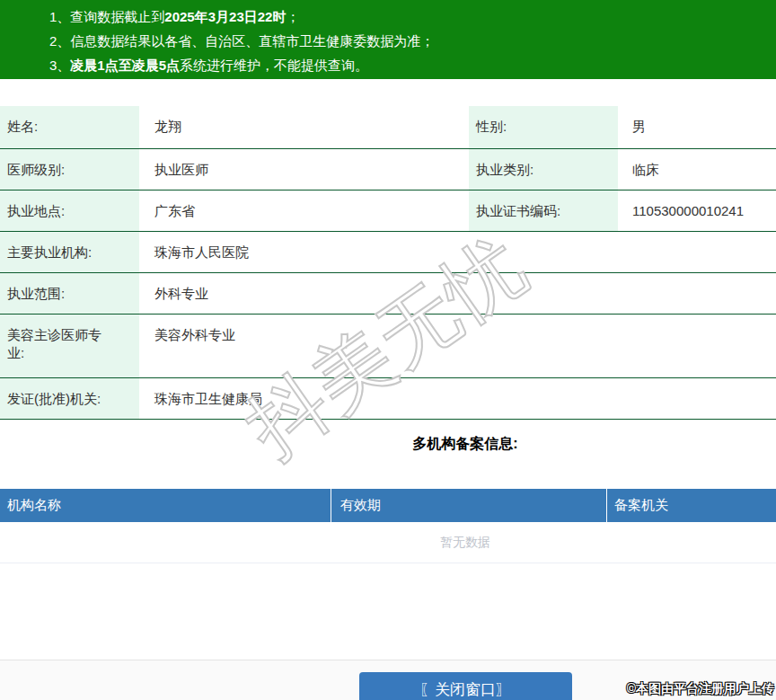  Describe the element at coordinates (388, 399) in the screenshot. I see `table-row: 发证(批准)机关: 珠海市卫生健康局` at that location.